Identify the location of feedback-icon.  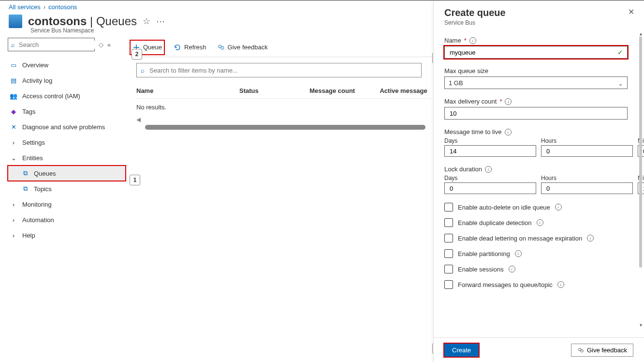
(221, 47).